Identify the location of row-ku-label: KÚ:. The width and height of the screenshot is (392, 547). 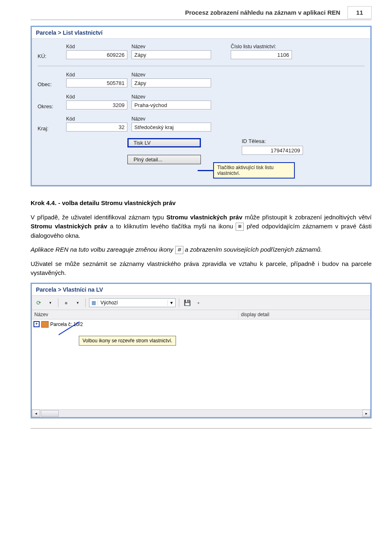
(50, 56).